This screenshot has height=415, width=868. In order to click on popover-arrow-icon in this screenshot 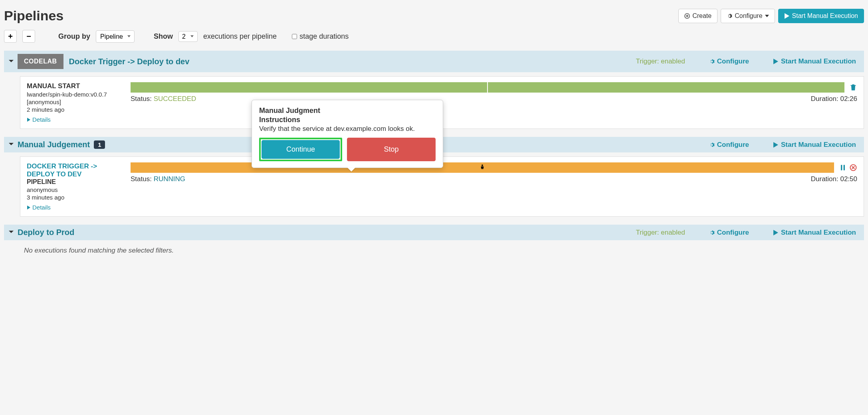, I will do `click(351, 170)`.